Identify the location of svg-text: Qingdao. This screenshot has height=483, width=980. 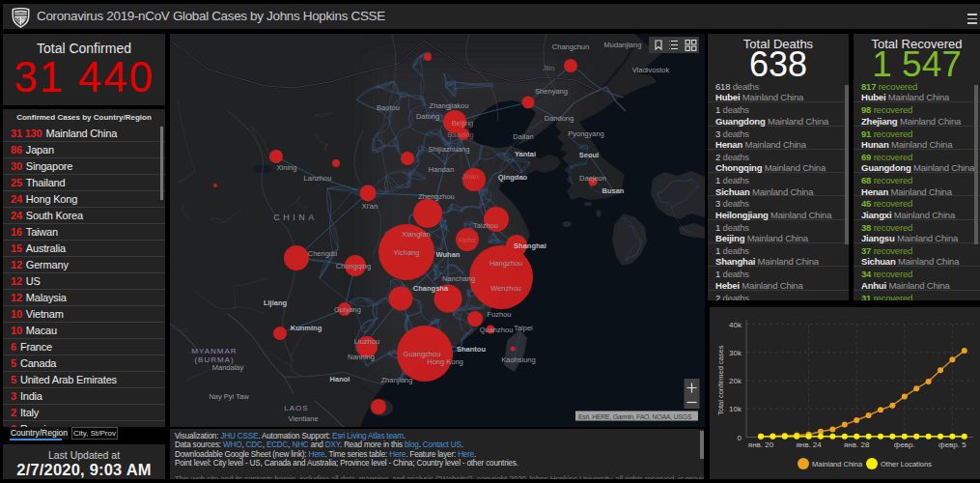
(514, 178).